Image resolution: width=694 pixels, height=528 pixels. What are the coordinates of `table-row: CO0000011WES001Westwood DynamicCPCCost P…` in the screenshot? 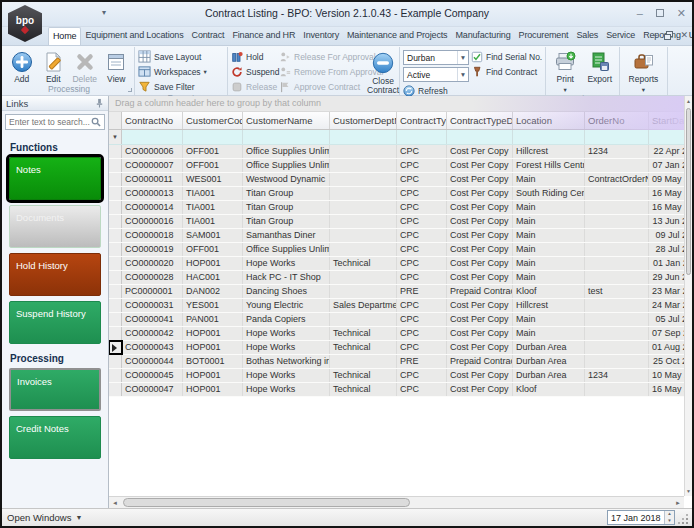 It's located at (396, 180).